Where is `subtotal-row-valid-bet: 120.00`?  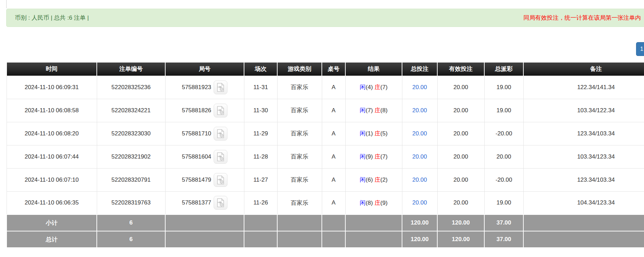
subtotal-row-valid-bet: 120.00 is located at coordinates (461, 223).